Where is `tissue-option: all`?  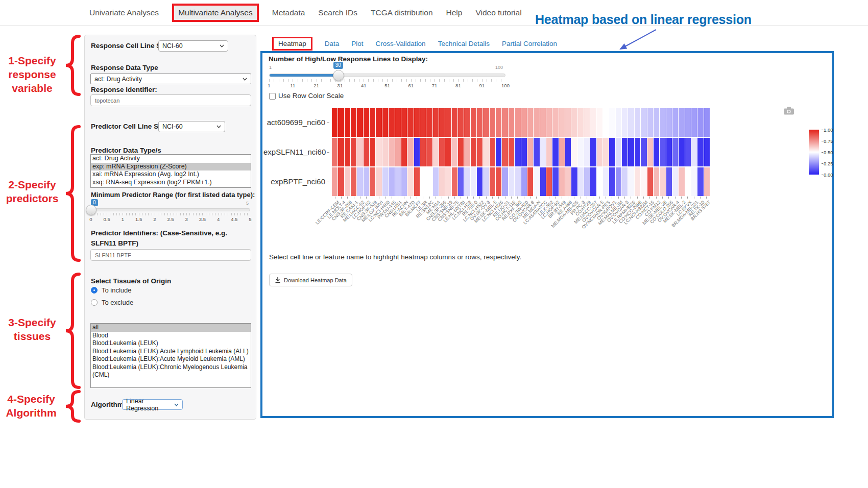
tissue-option: all is located at coordinates (171, 328).